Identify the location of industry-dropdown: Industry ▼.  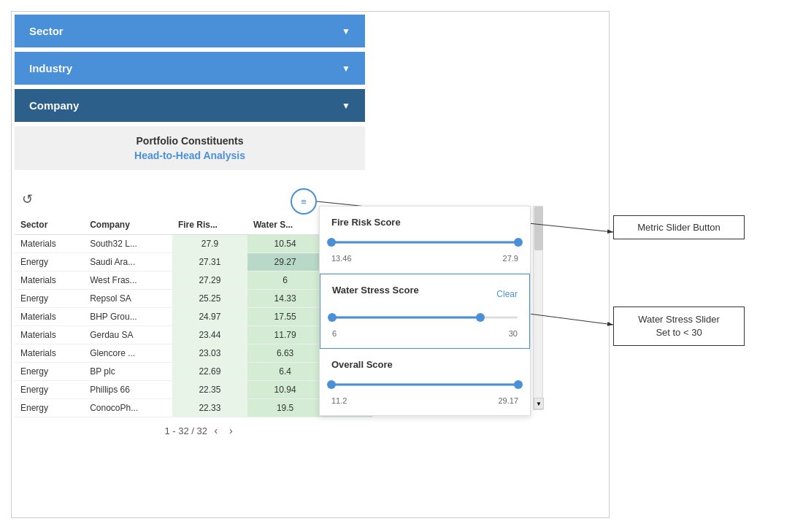
(190, 69).